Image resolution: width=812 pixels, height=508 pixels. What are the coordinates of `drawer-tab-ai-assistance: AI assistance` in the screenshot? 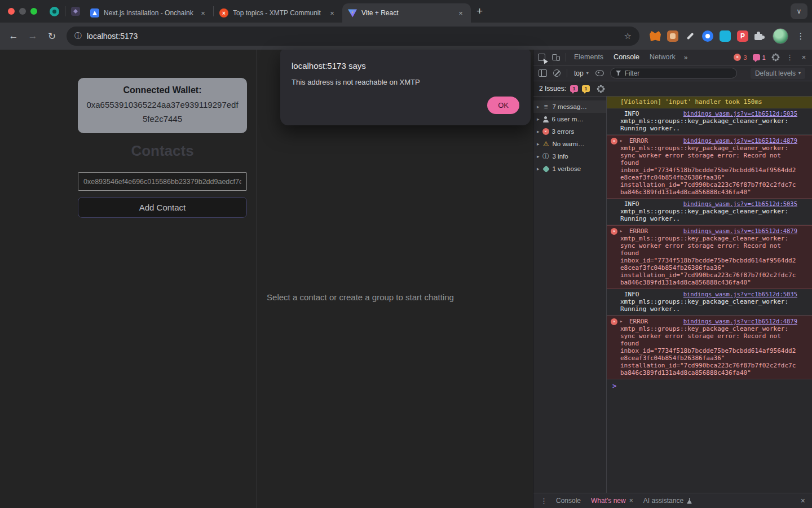 It's located at (668, 501).